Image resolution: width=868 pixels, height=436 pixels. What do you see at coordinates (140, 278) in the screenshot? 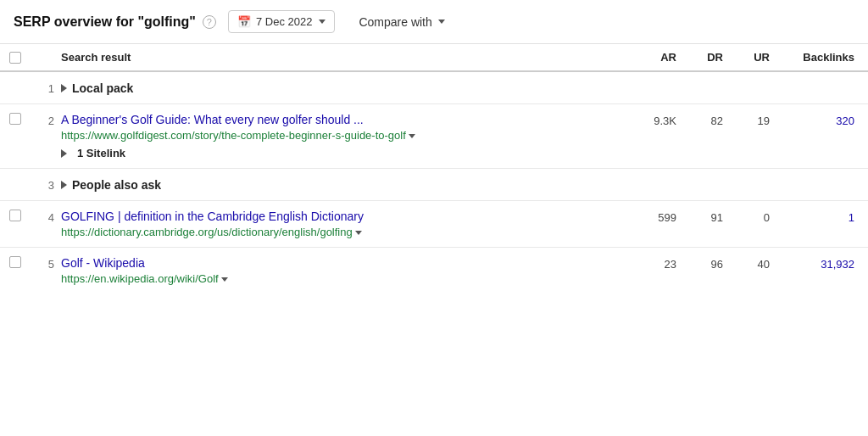
I see `result-url-link: https://en.wikipedia.org/wiki/Golf` at bounding box center [140, 278].